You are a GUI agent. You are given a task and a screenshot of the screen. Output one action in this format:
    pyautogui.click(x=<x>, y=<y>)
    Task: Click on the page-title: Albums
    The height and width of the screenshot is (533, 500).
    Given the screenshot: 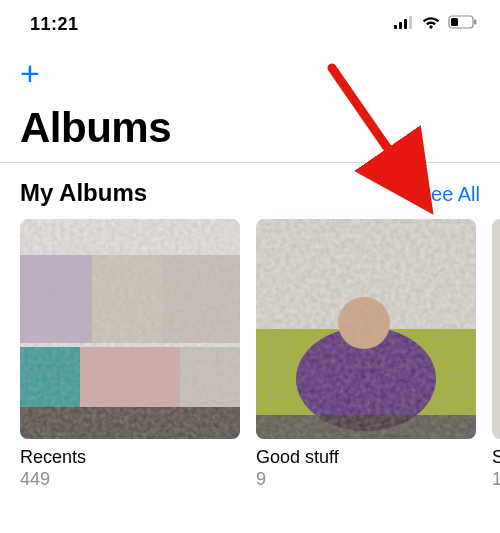 What is the action you would take?
    pyautogui.click(x=250, y=126)
    